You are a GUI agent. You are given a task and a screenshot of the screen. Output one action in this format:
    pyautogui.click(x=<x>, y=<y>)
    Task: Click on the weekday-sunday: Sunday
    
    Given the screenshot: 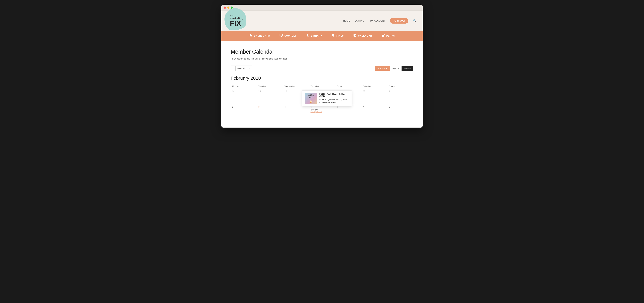 What is the action you would take?
    pyautogui.click(x=400, y=86)
    